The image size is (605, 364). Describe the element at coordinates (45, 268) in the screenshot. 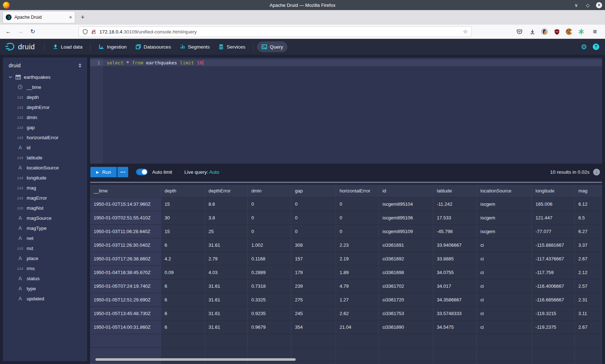

I see `sidebar-column-rms: 123rms` at that location.